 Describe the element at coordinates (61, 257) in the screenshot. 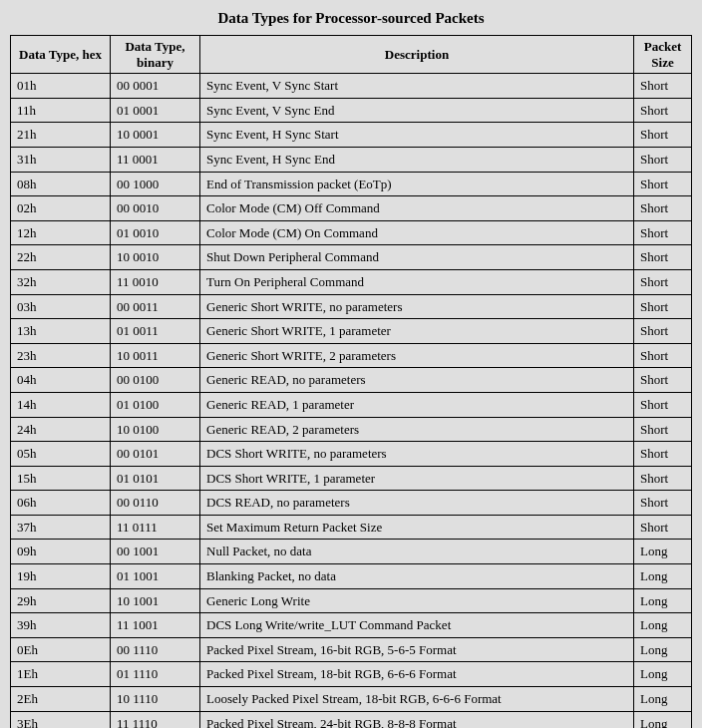

I see `cell-hex: 22h` at that location.